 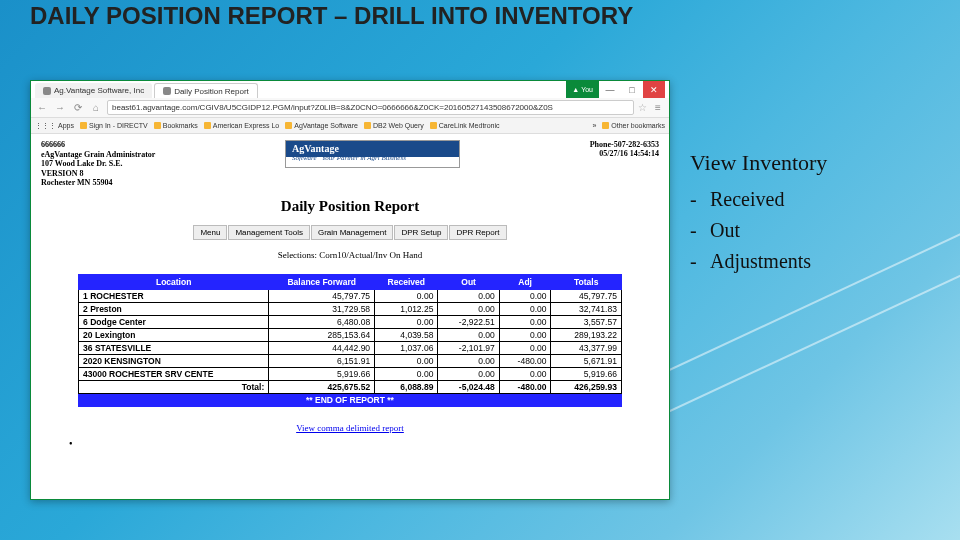 I want to click on menu-button: ≡, so click(x=658, y=108).